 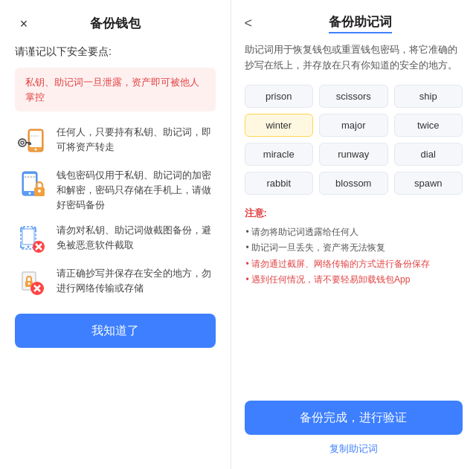 What do you see at coordinates (354, 248) in the screenshot?
I see `notes-section: 注意: • 请勿将助记词透露给任何人• 助记词一旦丢失，资产将无法恢复• 请勿通…` at bounding box center [354, 248].